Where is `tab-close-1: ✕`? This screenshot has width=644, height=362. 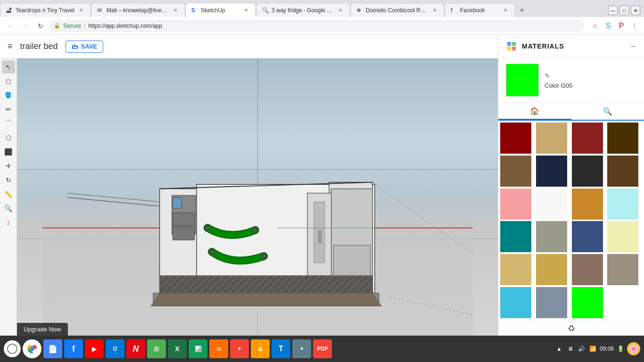 tab-close-1: ✕ is located at coordinates (81, 10).